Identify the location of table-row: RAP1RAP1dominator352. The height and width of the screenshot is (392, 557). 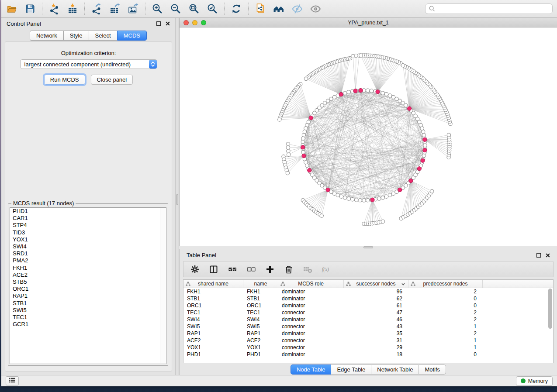
(368, 334).